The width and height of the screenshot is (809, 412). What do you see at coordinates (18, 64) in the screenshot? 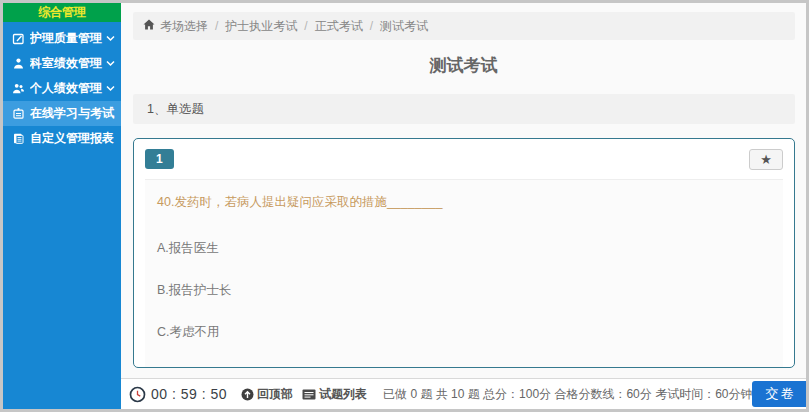
I see `person-icon` at bounding box center [18, 64].